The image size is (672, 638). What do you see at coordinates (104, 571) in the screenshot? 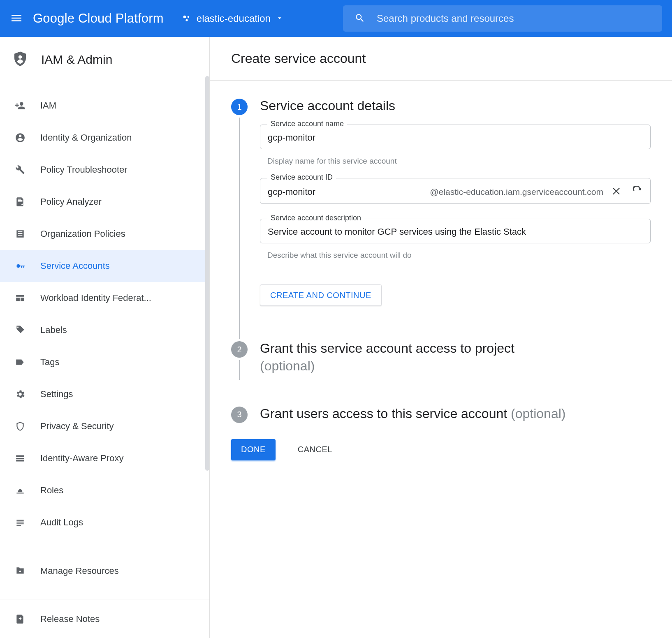
I see `sidebar-item-manage-resources: Manage Resources` at bounding box center [104, 571].